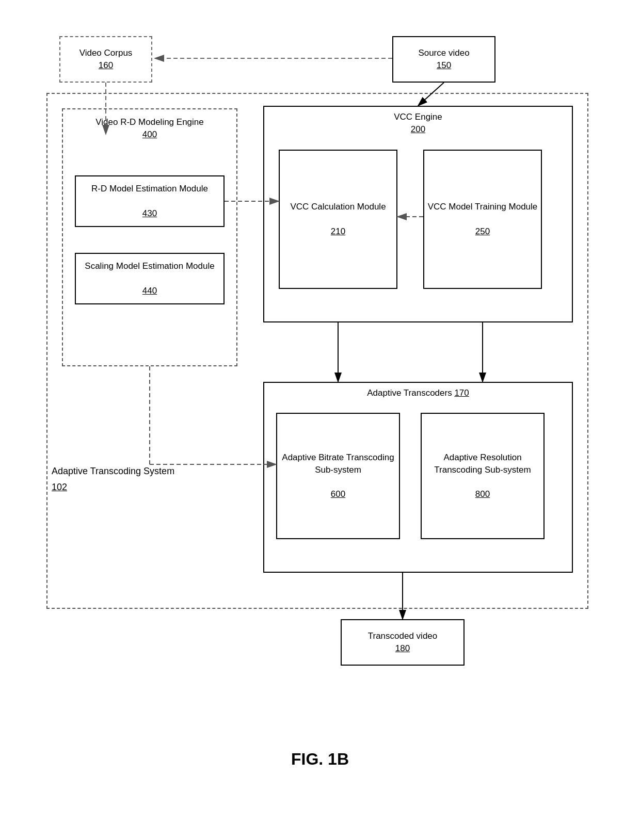  What do you see at coordinates (150, 291) in the screenshot?
I see `scaling-model-number: 440` at bounding box center [150, 291].